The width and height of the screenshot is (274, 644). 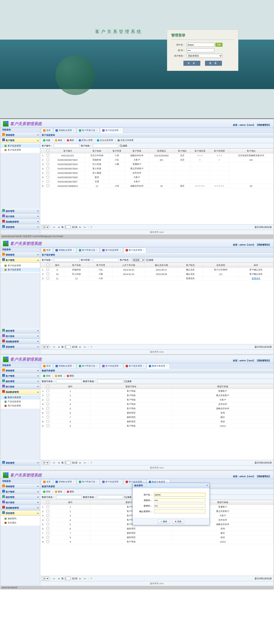 What do you see at coordinates (256, 278) in the screenshot?
I see `action-link: 暂缓流失` at bounding box center [256, 278].